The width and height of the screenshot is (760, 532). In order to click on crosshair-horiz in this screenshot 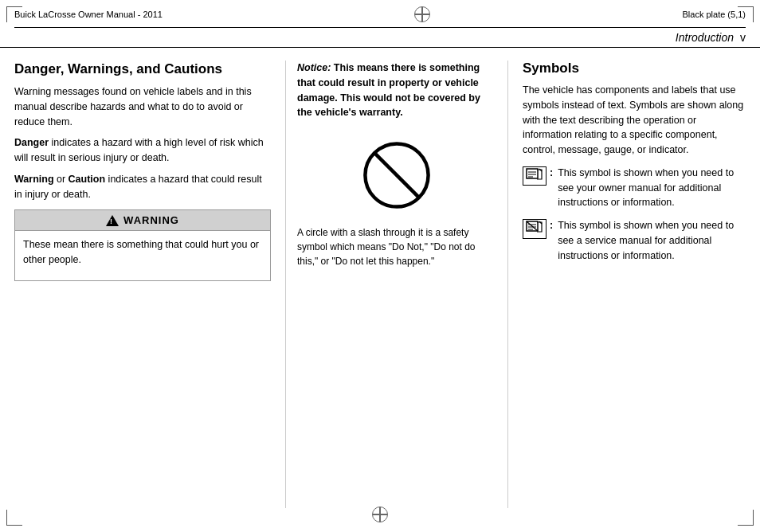, I will do `click(422, 14)`.